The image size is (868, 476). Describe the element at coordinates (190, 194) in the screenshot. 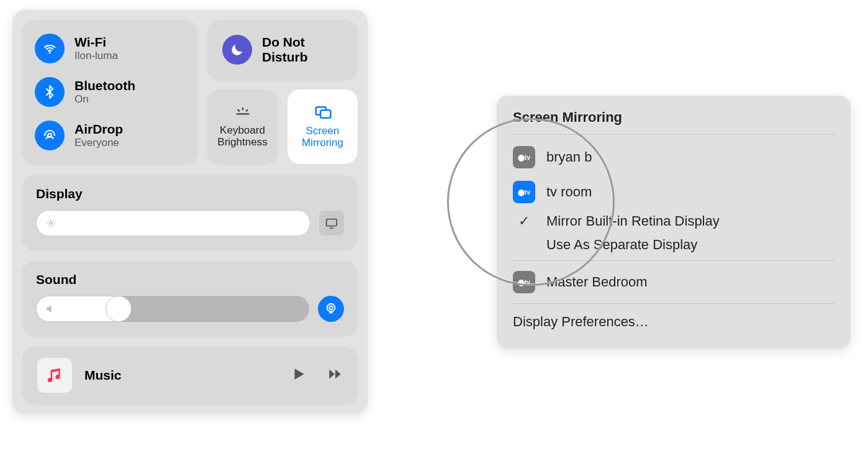

I see `display-tile-title: Display` at that location.